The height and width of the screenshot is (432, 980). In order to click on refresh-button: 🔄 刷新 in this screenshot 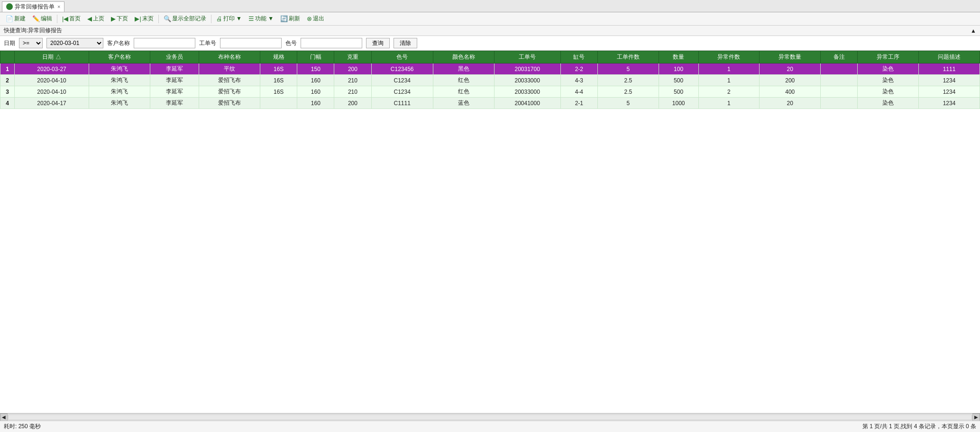, I will do `click(290, 19)`.